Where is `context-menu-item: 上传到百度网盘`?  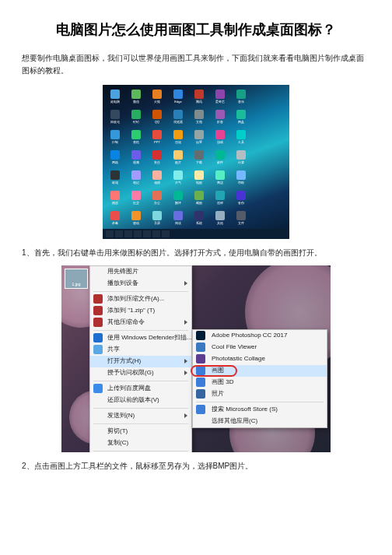 context-menu-item: 上传到百度网盘 is located at coordinates (141, 389).